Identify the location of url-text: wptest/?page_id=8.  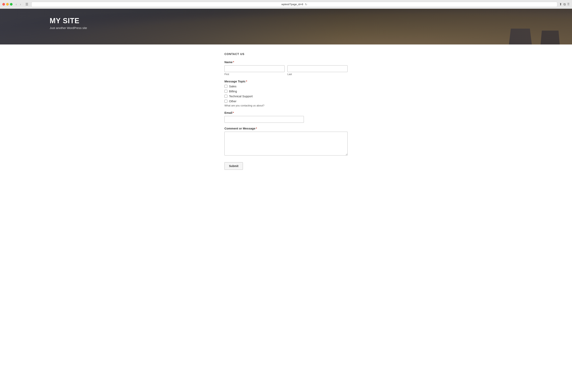
(292, 4).